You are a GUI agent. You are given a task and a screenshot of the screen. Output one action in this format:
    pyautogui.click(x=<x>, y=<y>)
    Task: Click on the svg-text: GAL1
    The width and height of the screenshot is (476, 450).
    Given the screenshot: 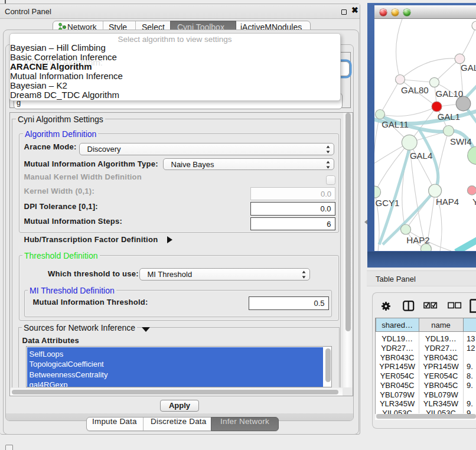 What is the action you would take?
    pyautogui.click(x=448, y=117)
    